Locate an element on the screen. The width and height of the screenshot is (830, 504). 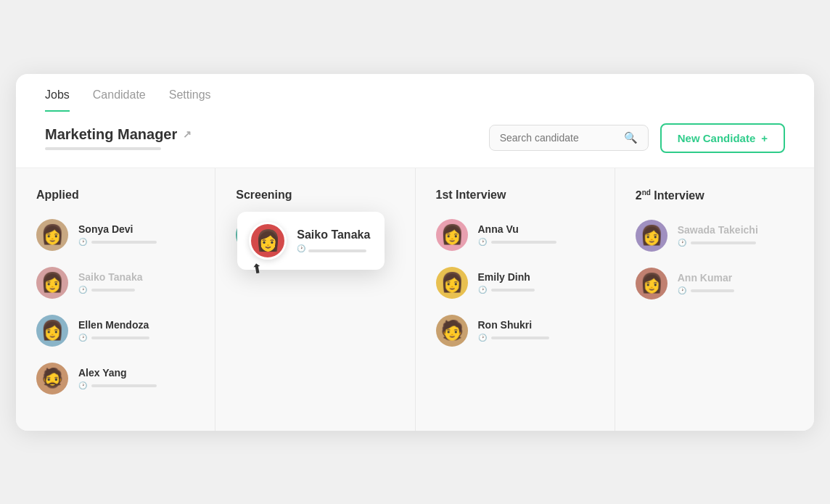
candidate-name: Ellen Mendoza is located at coordinates (114, 325).